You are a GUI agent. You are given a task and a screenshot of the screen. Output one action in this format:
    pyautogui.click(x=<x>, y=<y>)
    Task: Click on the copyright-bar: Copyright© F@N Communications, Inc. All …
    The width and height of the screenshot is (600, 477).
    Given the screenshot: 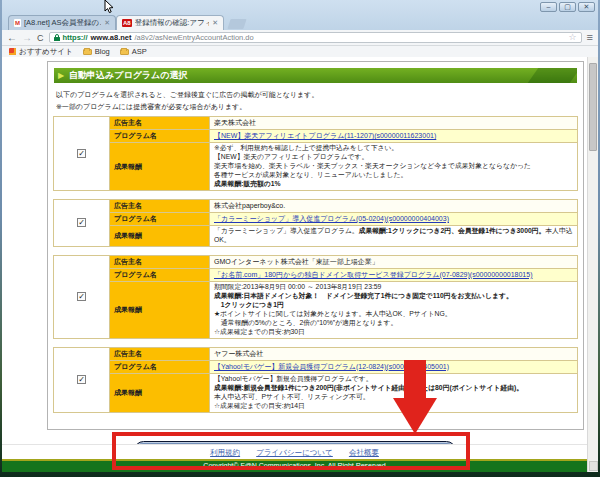 What is the action you would take?
    pyautogui.click(x=294, y=466)
    